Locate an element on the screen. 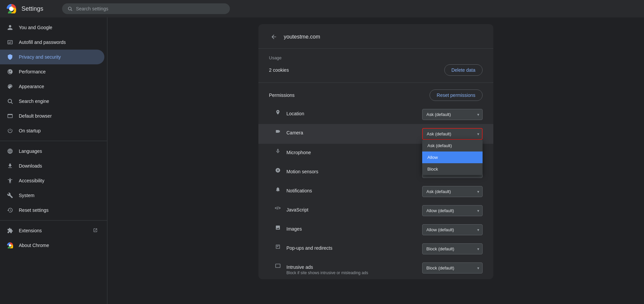  popups-label: Pop-ups and redirects is located at coordinates (352, 247).